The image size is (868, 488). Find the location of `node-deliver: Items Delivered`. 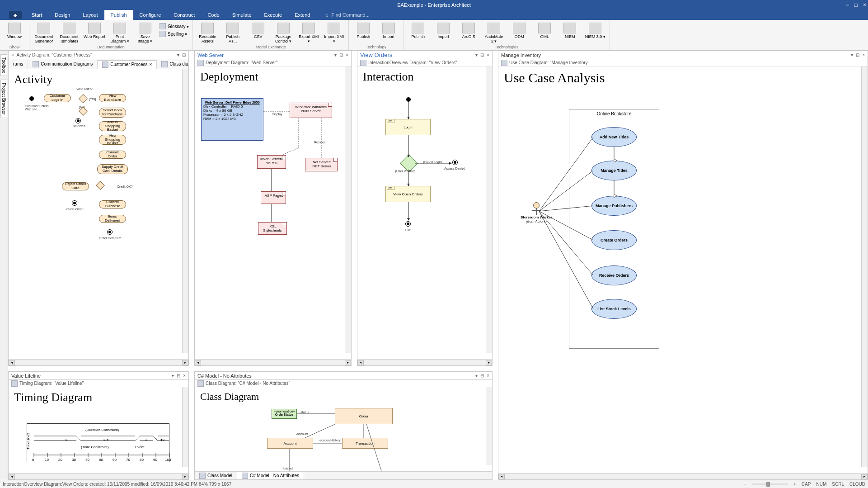

node-deliver: Items Delivered is located at coordinates (113, 219).